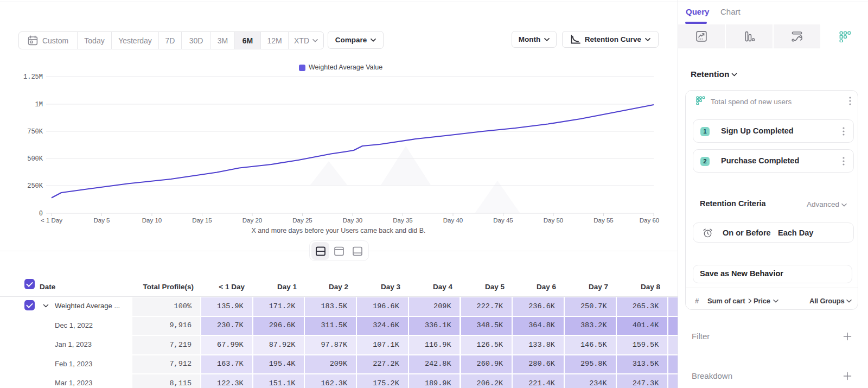 Image resolution: width=868 pixels, height=388 pixels. Describe the element at coordinates (603, 220) in the screenshot. I see `svg-text: Day 55` at that location.